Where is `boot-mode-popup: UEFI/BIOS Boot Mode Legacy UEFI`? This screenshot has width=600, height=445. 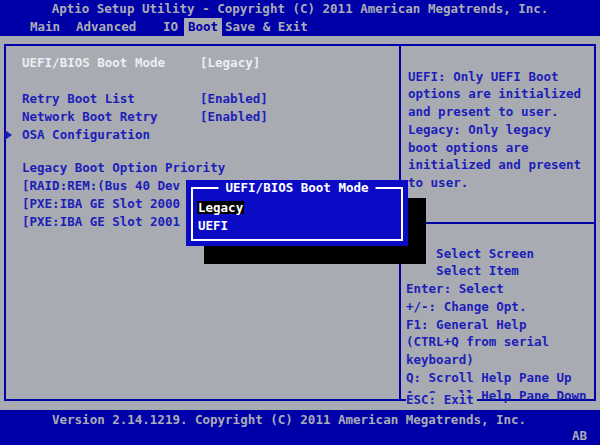
boot-mode-popup: UEFI/BIOS Boot Mode Legacy UEFI is located at coordinates (297, 213).